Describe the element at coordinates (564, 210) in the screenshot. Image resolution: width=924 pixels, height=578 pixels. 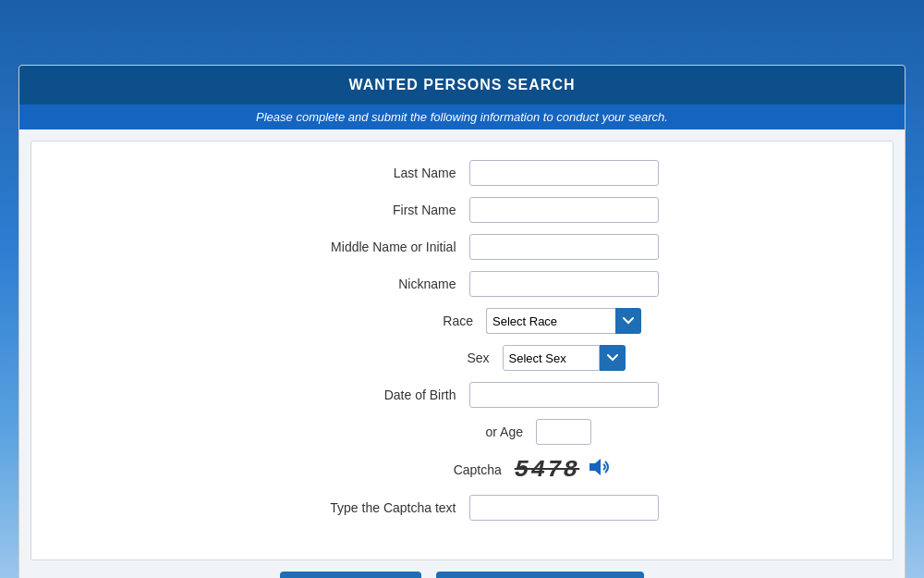
I see `first-name-input` at that location.